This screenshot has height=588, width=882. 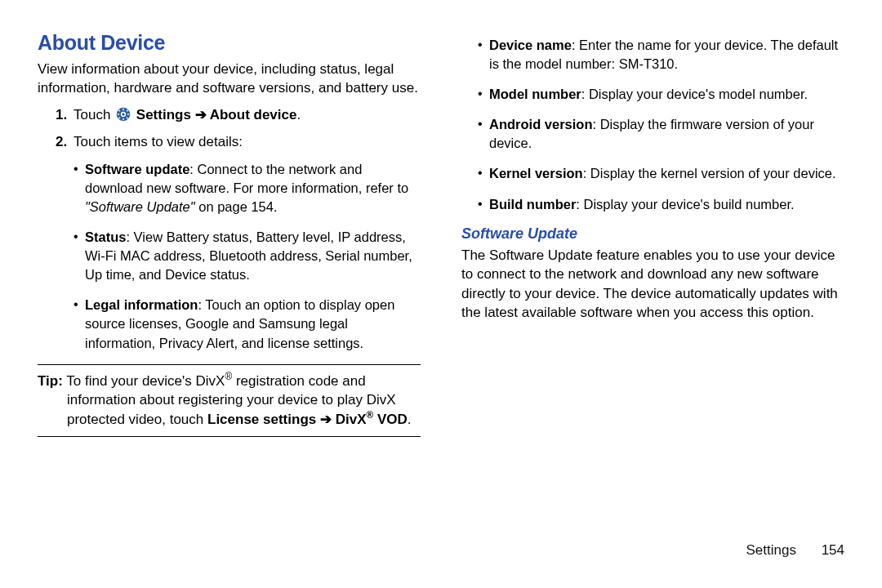 What do you see at coordinates (795, 550) in the screenshot?
I see `page-footer: Settings 154` at bounding box center [795, 550].